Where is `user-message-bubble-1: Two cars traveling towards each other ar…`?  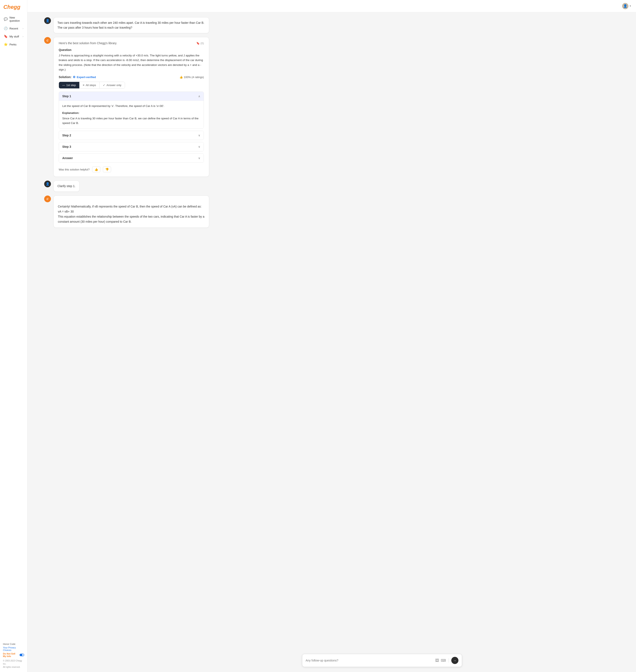
user-message-bubble-1: Two cars traveling towards each other ar… is located at coordinates (132, 25).